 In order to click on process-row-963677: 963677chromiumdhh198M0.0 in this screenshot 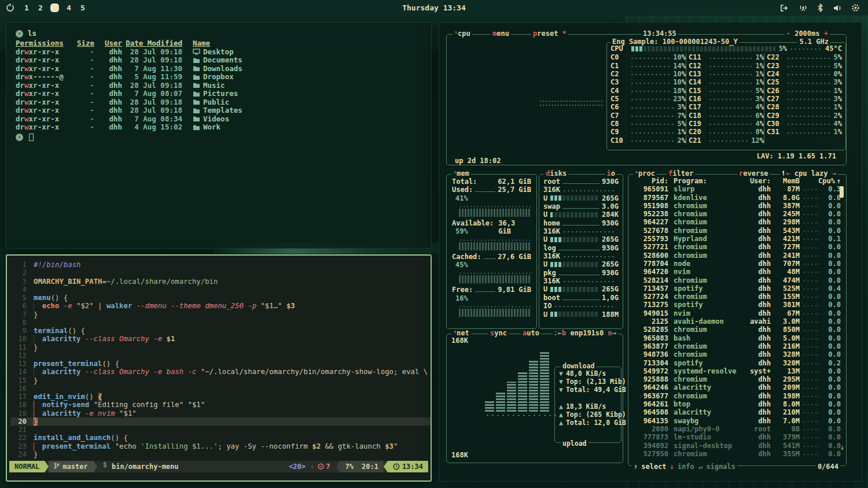, I will do `click(737, 396)`.